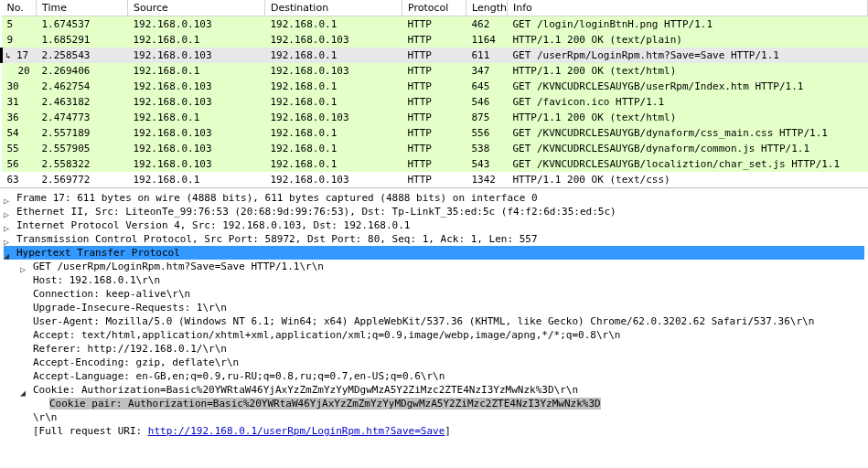 The width and height of the screenshot is (868, 468). I want to click on packet-row: ↲202.269406192.168.0.1192.168.0.103HTTP3…, so click(435, 71).